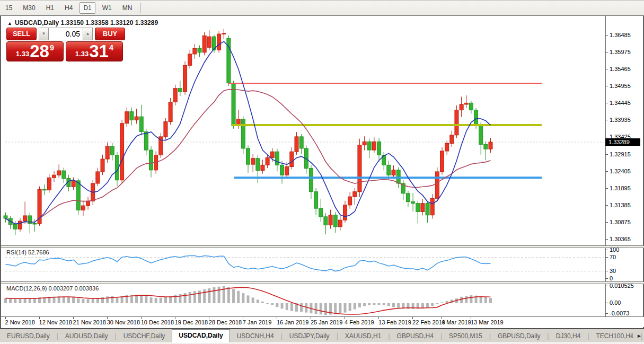  Describe the element at coordinates (429, 321) in the screenshot. I see `date-tick: 22 Feb 2019` at that location.